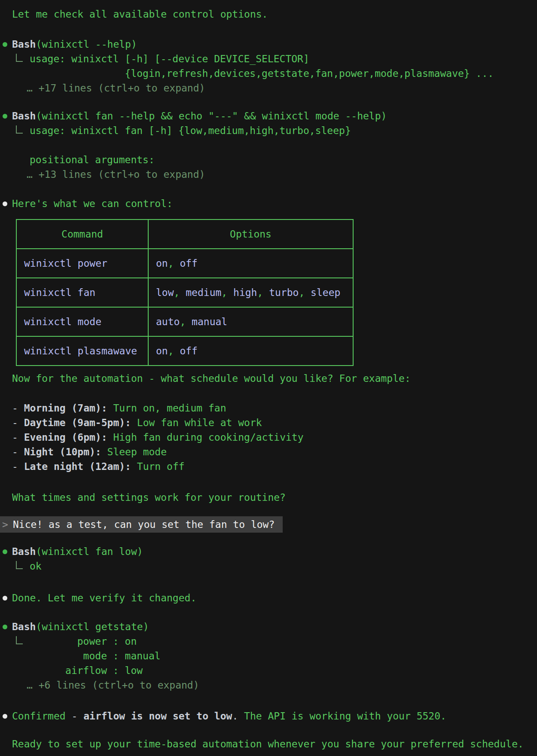  What do you see at coordinates (82, 322) in the screenshot?
I see `table-cell-command: winixctl mode` at bounding box center [82, 322].